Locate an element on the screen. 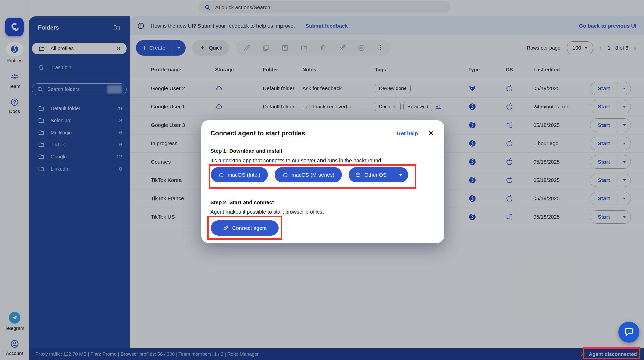 This screenshot has height=360, width=644. step2-description: Agent makes it possible to start browser… is located at coordinates (267, 212).